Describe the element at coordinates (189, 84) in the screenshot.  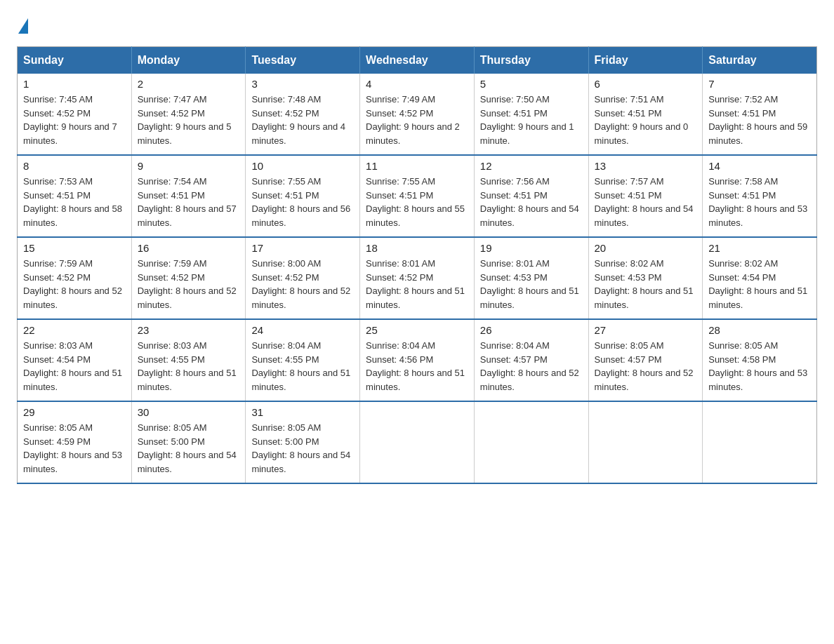
I see `day-number: 2` at that location.